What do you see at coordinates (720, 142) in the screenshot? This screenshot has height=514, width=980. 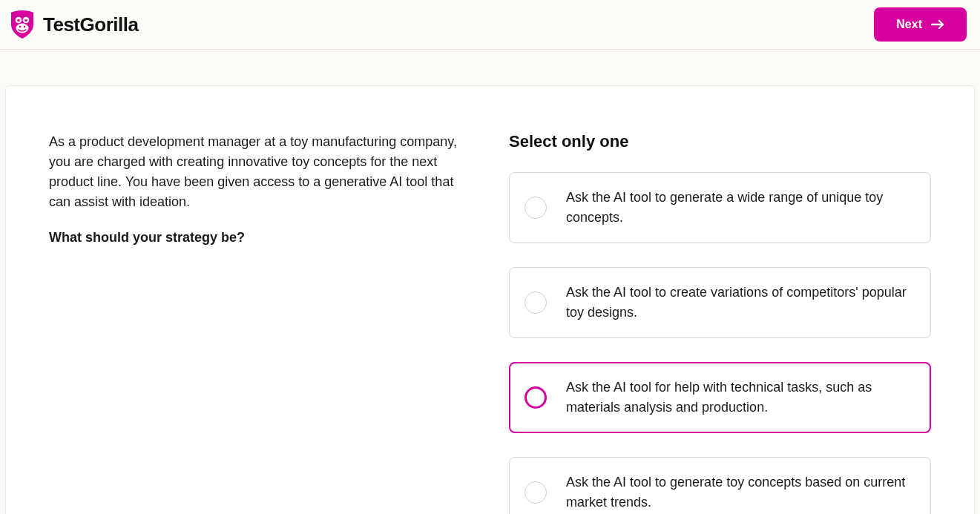 I see `answer-instruction: Select only one` at bounding box center [720, 142].